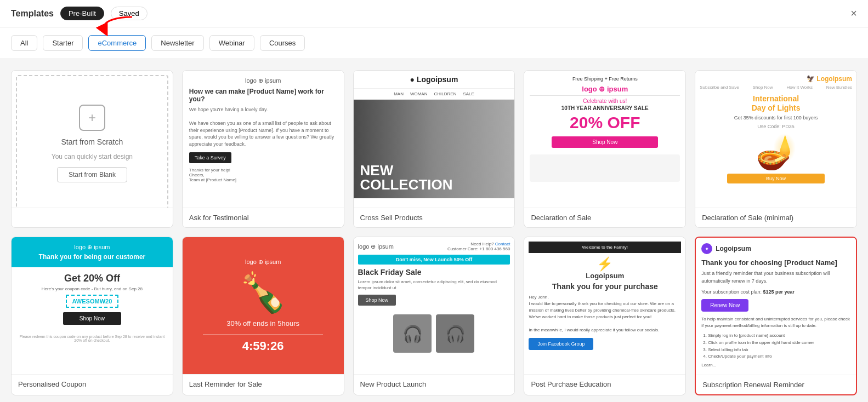  What do you see at coordinates (776, 323) in the screenshot?
I see `sub-note: To help maintain consistent and uninterr…` at bounding box center [776, 323].